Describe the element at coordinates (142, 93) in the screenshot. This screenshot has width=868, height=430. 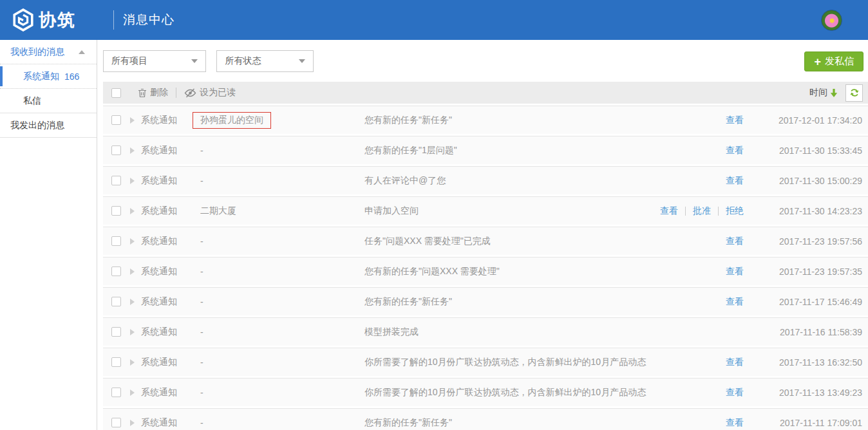
I see `trash-icon` at that location.